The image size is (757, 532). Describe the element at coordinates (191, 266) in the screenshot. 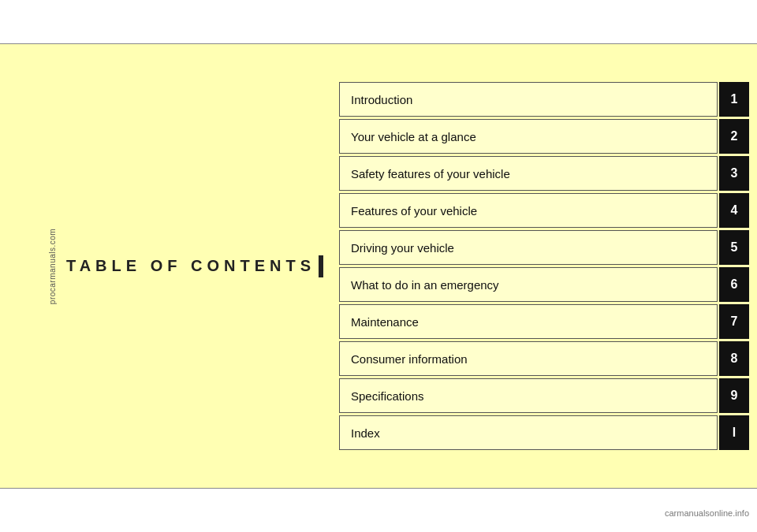

I see `page-title: TABLE OF CONTENTS` at that location.